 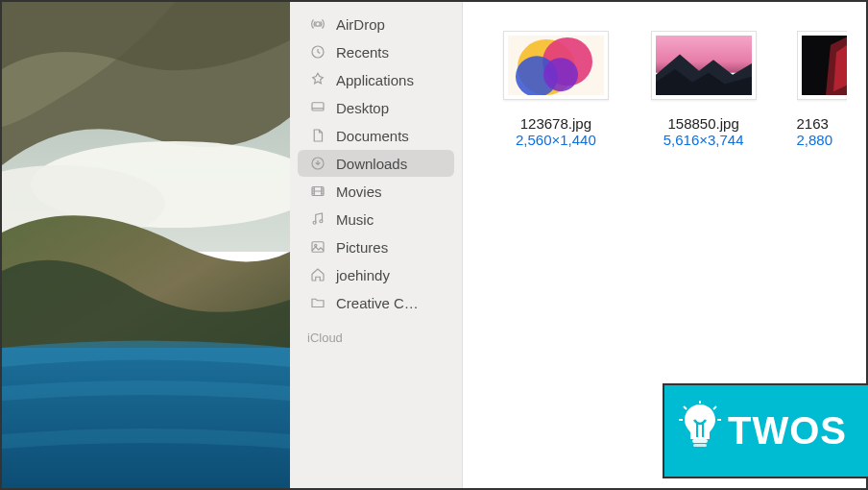 I want to click on sidebar-item-label: Creative C…, so click(x=377, y=304).